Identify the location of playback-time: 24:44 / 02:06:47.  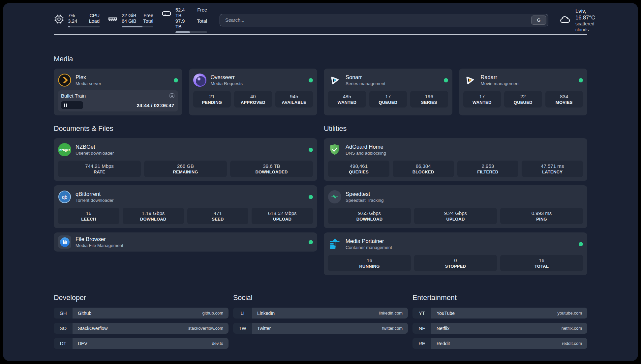
(155, 106).